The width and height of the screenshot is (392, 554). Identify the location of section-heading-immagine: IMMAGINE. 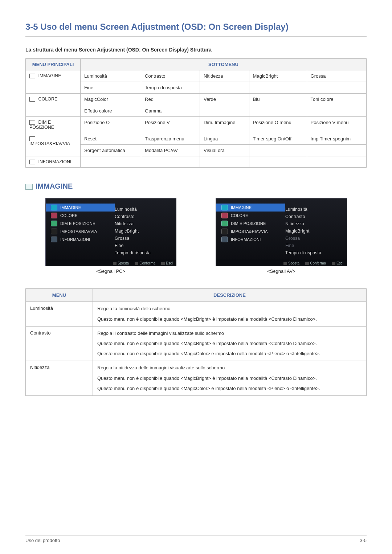
(196, 186).